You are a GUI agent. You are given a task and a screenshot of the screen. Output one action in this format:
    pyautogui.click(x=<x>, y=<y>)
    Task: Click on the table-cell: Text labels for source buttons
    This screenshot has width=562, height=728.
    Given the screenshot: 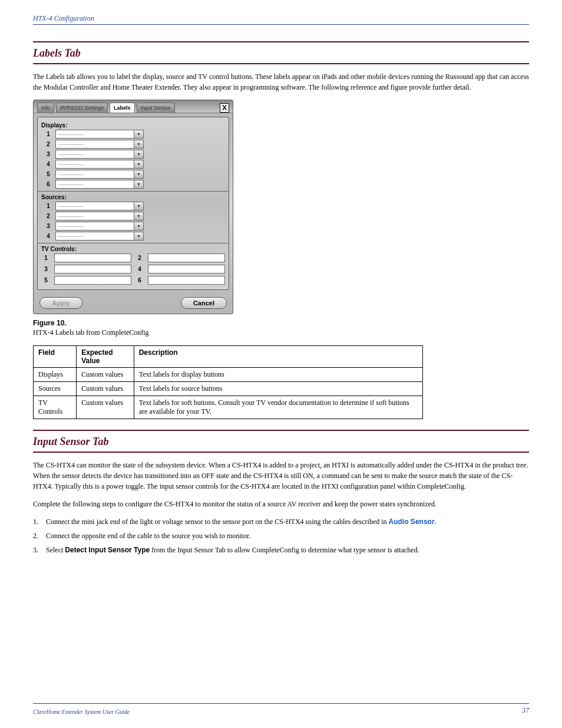 What is the action you would take?
    pyautogui.click(x=278, y=389)
    